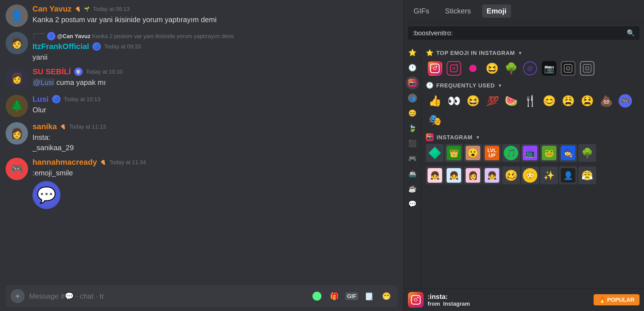 Image resolution: width=644 pixels, height=311 pixels. What do you see at coordinates (168, 296) in the screenshot?
I see `message-input: Message #💬 · chat · tr` at bounding box center [168, 296].